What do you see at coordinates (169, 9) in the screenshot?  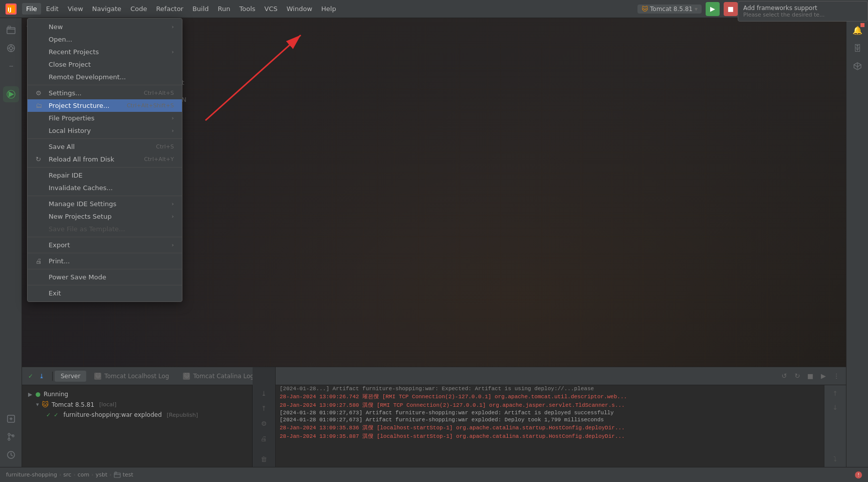 I see `menu-refactor: Refactor` at bounding box center [169, 9].